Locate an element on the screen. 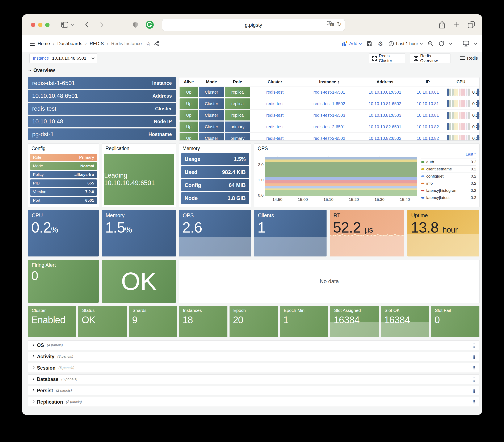 The image size is (504, 442). redis-menu-link: Redis is located at coordinates (469, 58).